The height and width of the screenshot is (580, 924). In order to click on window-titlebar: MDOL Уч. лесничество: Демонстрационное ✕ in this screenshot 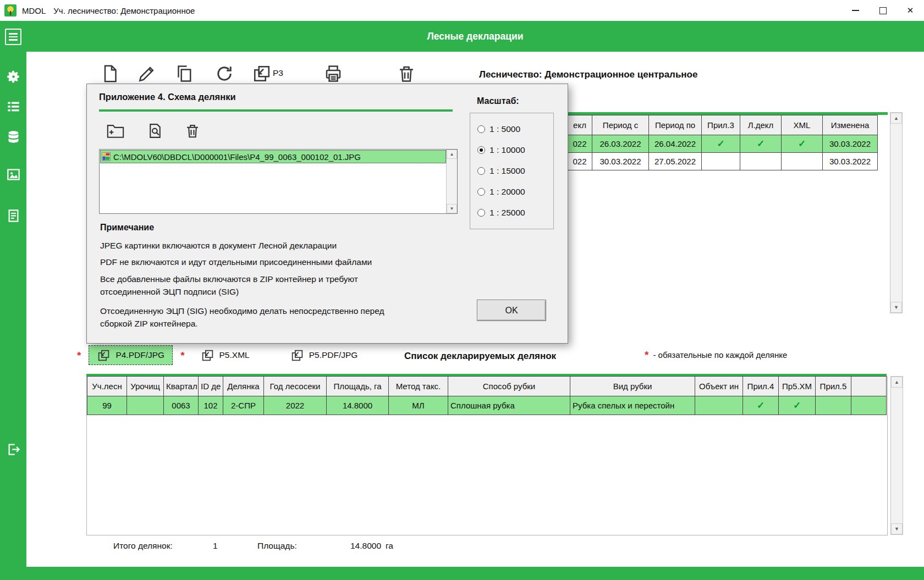, I will do `click(462, 11)`.